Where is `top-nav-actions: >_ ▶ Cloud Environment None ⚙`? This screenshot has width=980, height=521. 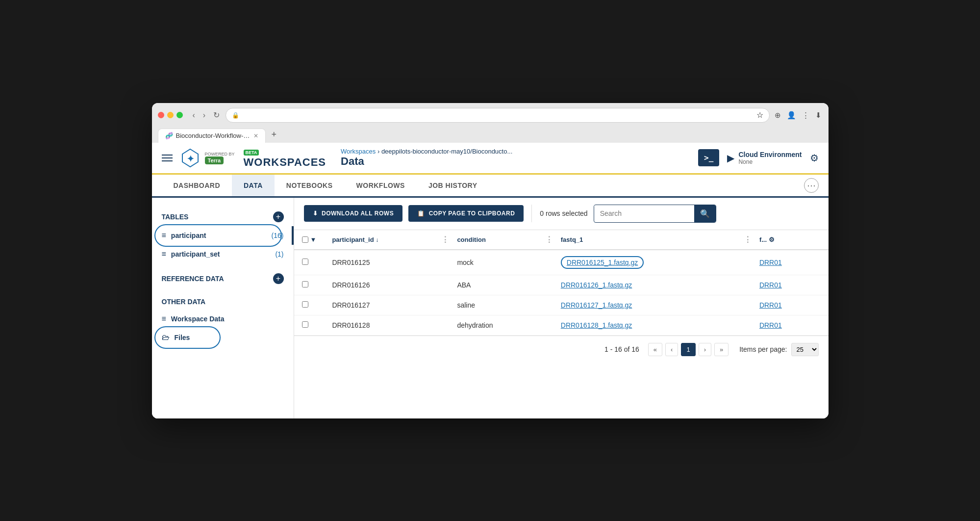 top-nav-actions: >_ ▶ Cloud Environment None ⚙ is located at coordinates (758, 158).